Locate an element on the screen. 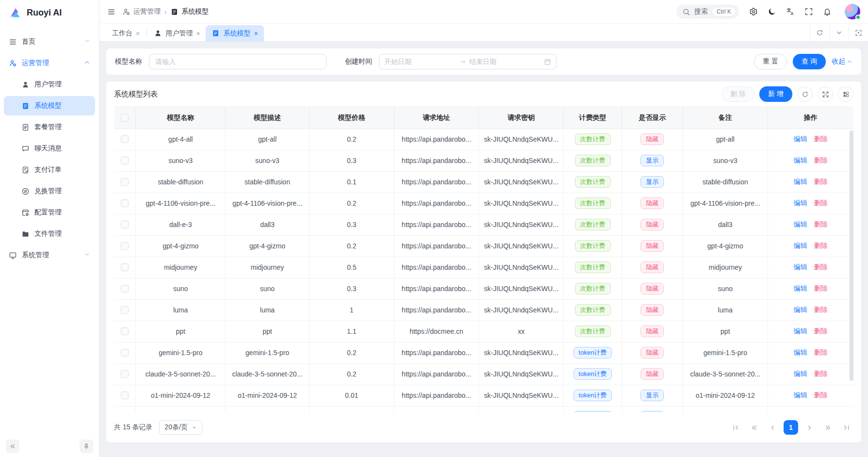  pagination-next-button is located at coordinates (809, 427).